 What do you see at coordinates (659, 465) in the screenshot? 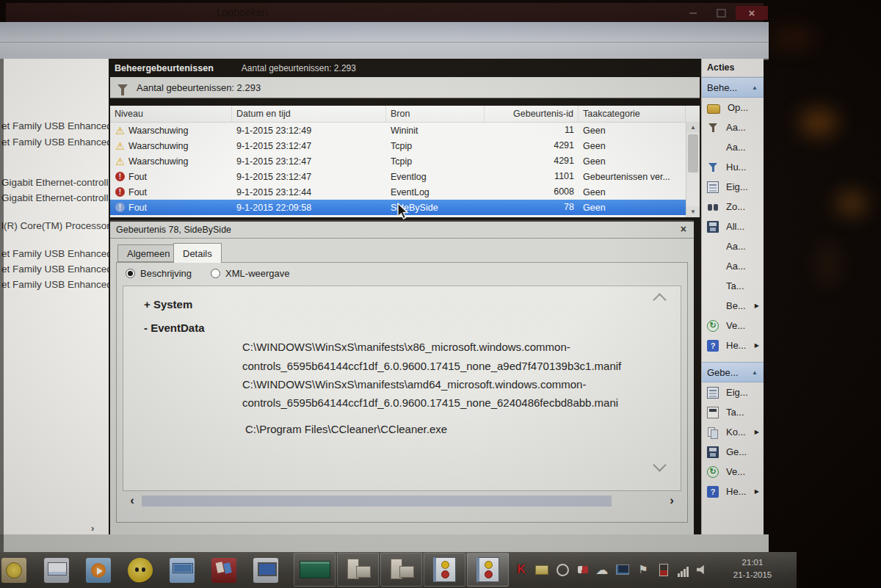
I see `scroll-down-icon` at bounding box center [659, 465].